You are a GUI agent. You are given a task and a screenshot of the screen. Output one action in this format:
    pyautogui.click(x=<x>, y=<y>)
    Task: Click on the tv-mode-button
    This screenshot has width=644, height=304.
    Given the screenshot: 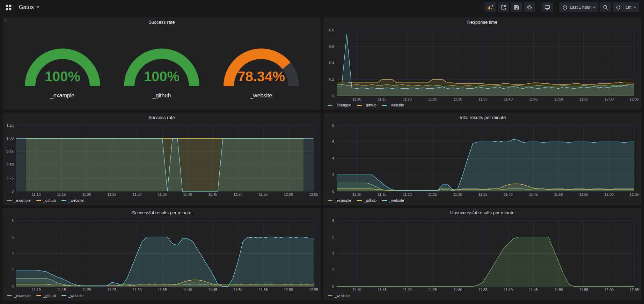 What is the action you would take?
    pyautogui.click(x=547, y=7)
    